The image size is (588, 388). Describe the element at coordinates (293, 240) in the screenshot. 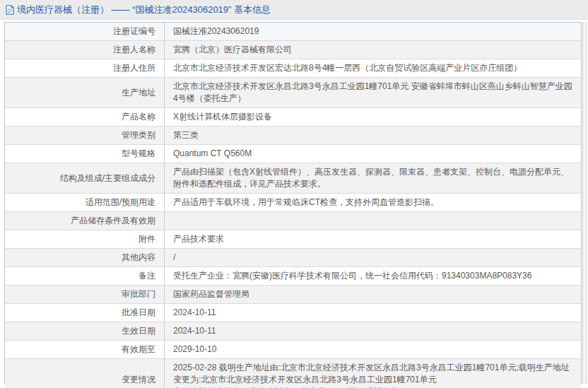

I see `table-row: 附件产品技术要求` at that location.